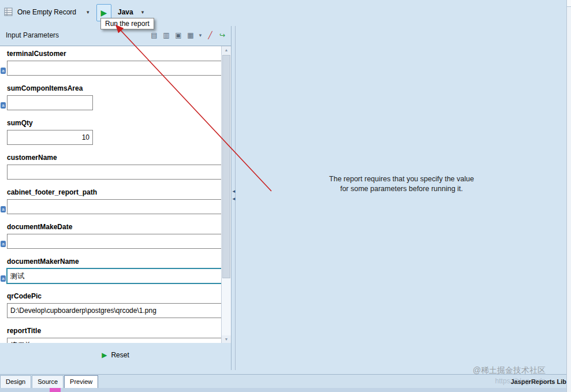 This screenshot has height=392, width=571. Describe the element at coordinates (115, 355) in the screenshot. I see `reset-button: ▶Reset` at that location.